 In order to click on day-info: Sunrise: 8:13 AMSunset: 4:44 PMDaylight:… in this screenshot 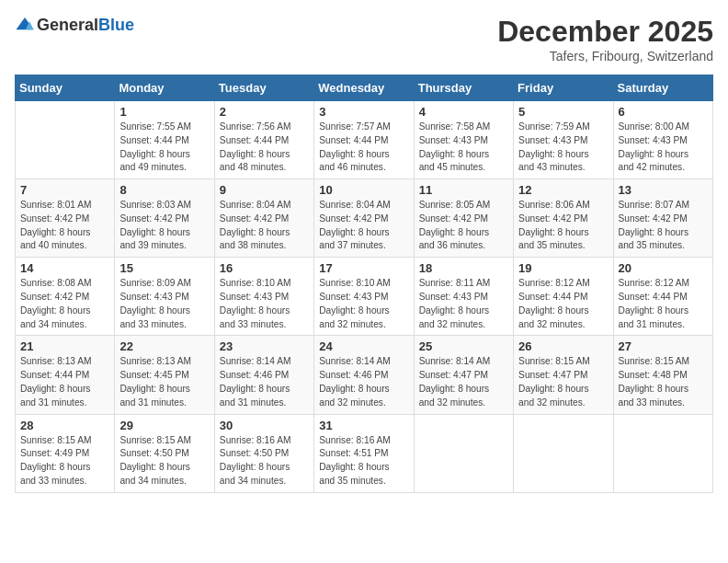, I will do `click(64, 383)`.